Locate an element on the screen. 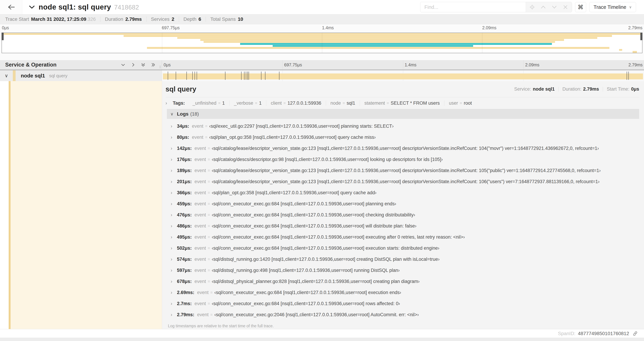 The image size is (644, 341). find-group is located at coordinates (496, 7).